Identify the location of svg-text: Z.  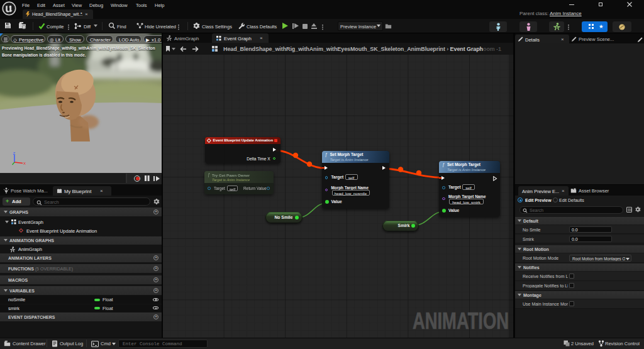
(14, 153).